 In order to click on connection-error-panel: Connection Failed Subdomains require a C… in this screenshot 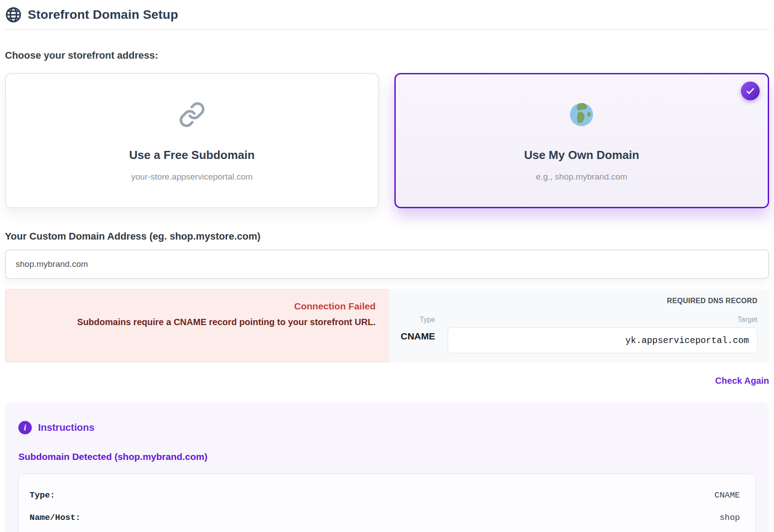, I will do `click(197, 326)`.